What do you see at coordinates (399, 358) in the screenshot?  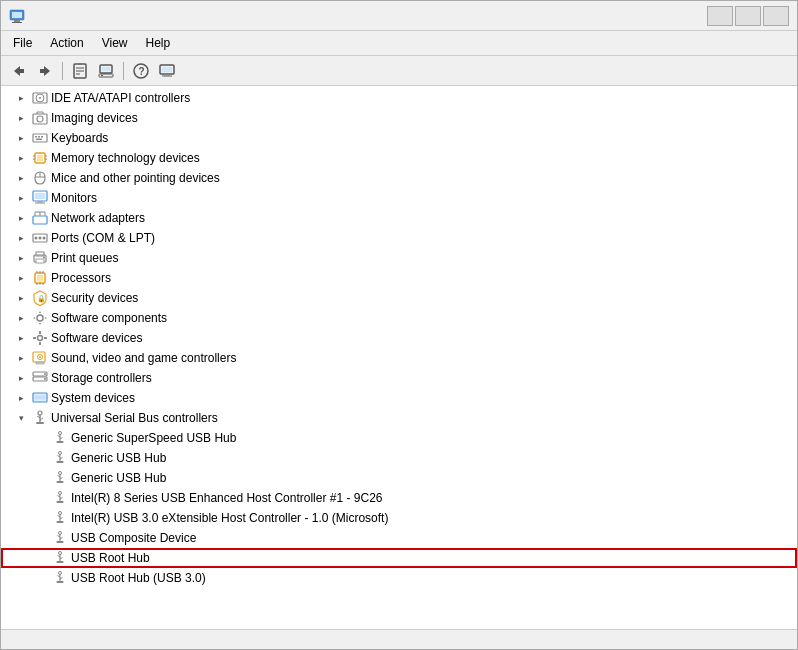 I see `tree-item-sound: ▸Sound, video and game controllers` at bounding box center [399, 358].